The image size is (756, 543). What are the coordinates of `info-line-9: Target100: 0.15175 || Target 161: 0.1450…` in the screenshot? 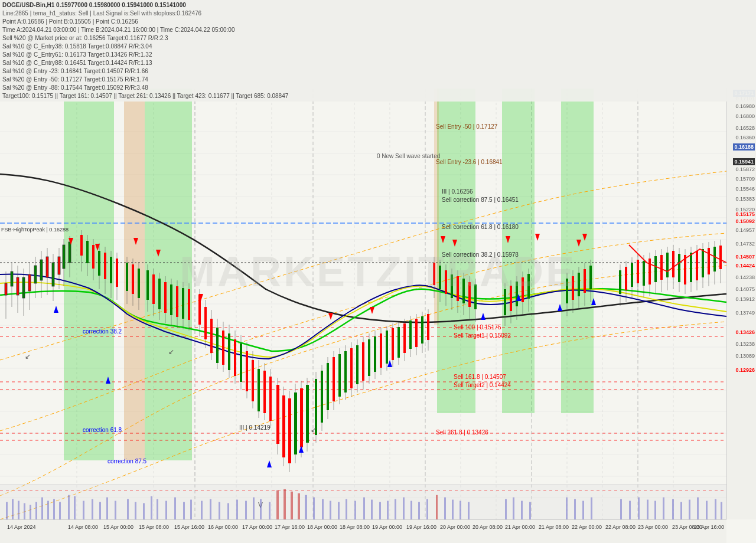 It's located at (378, 96).